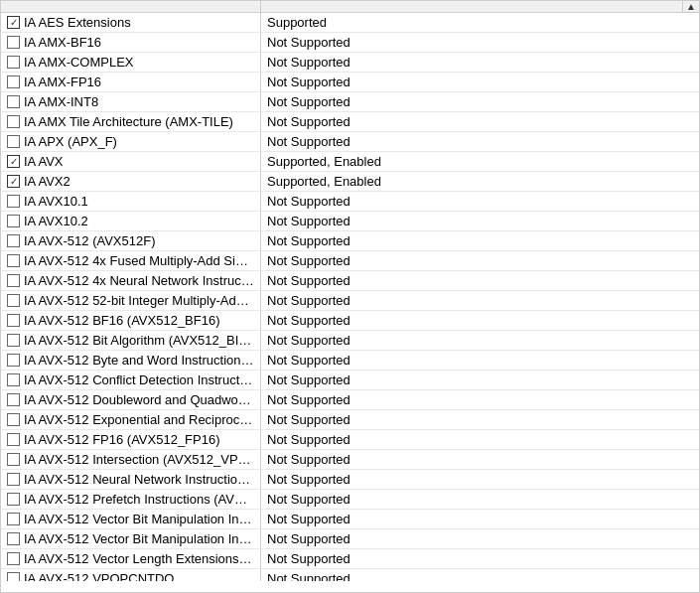  I want to click on table-row: IA AVX-512 4x Neural Network Instructi..…, so click(350, 281).